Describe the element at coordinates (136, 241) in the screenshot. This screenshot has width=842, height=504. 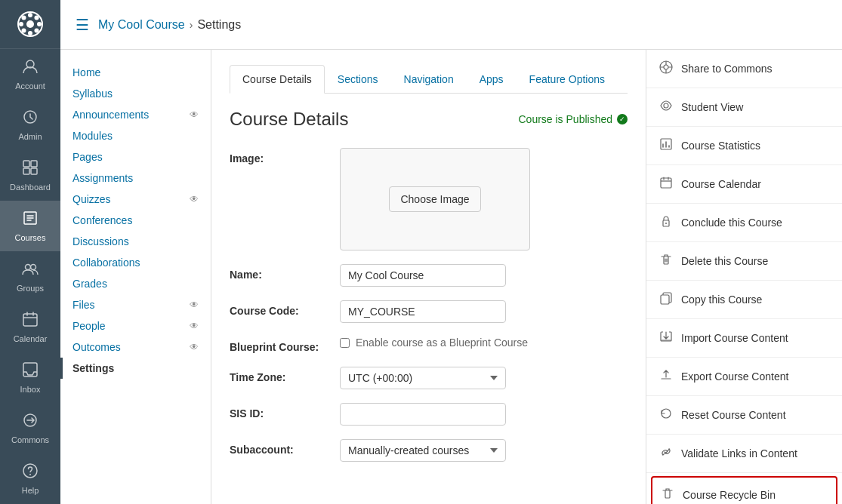
I see `nav-item-discussions: Discussions` at that location.